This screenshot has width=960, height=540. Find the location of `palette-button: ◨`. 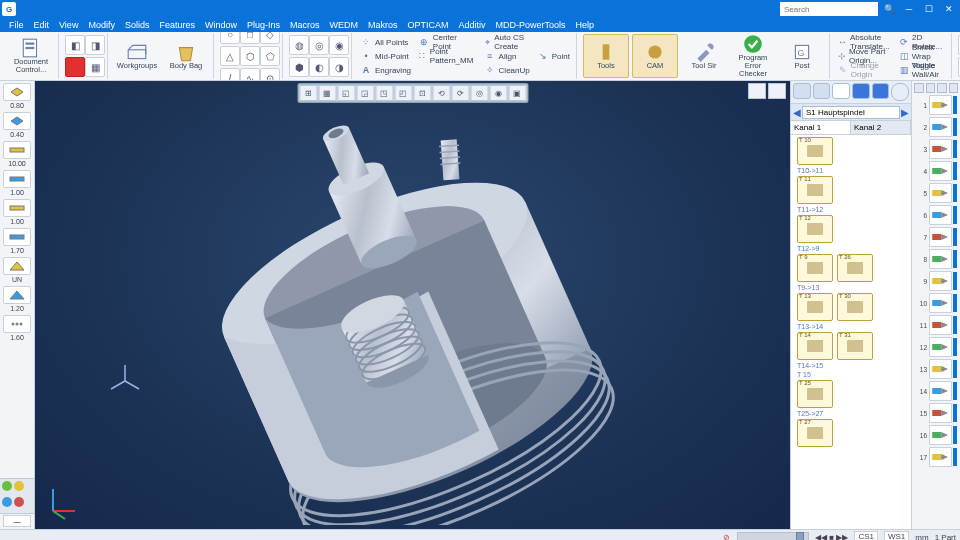

palette-button: ◨ is located at coordinates (95, 45).